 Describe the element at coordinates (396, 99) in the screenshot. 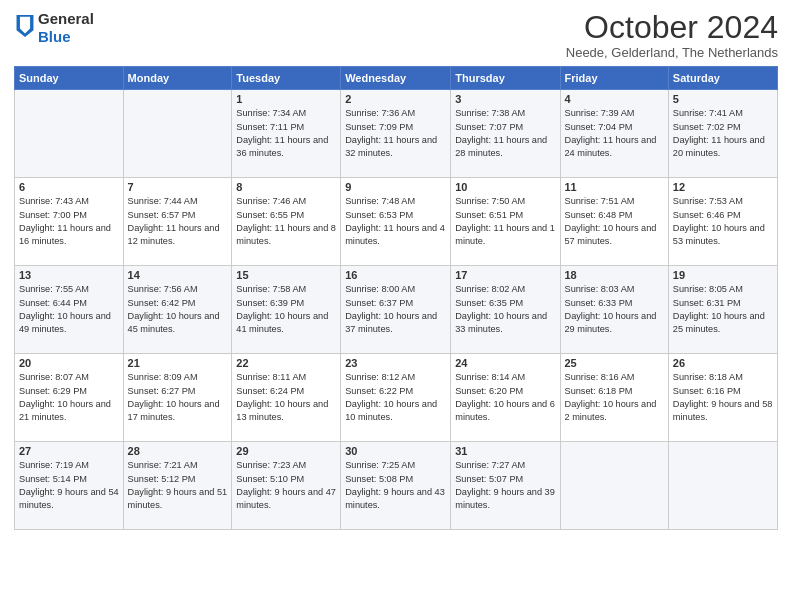

I see `day-number: 2` at that location.